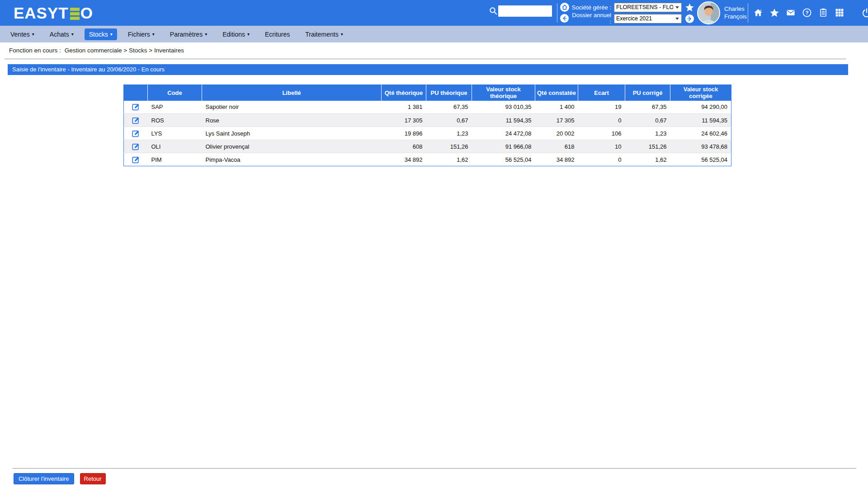  Describe the element at coordinates (865, 13) in the screenshot. I see `power-icon` at that location.